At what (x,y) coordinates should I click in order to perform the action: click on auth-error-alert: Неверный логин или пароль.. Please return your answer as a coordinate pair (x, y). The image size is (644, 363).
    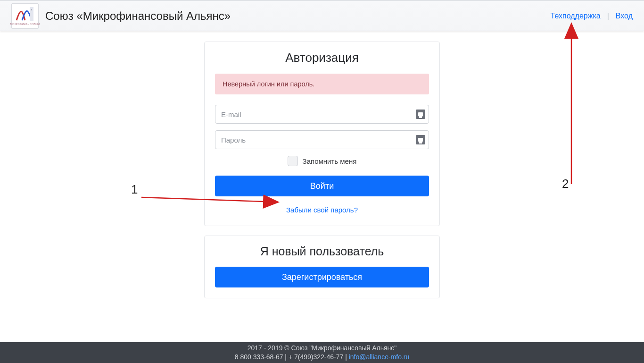
    Looking at the image, I should click on (322, 84).